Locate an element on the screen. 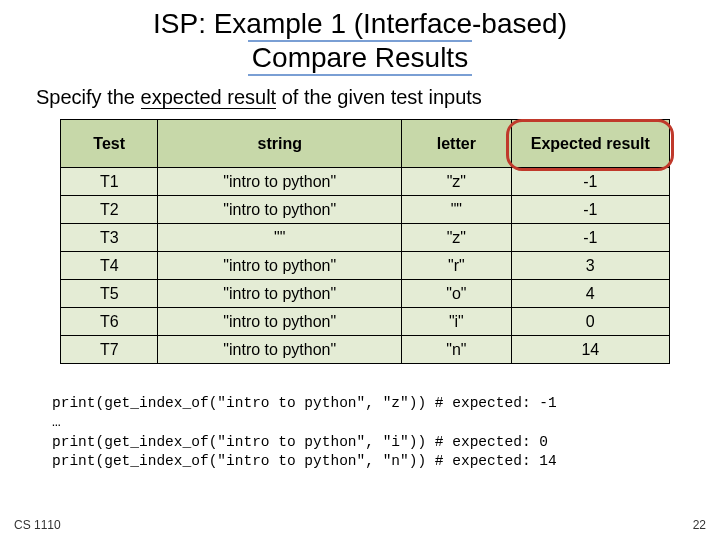  cell-test: T4 is located at coordinates (110, 266).